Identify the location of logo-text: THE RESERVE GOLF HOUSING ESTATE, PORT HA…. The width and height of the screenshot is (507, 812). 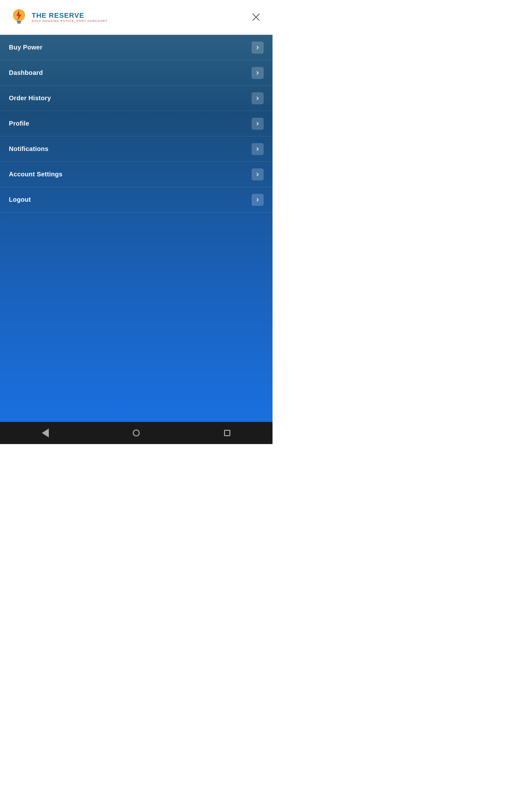
(69, 17).